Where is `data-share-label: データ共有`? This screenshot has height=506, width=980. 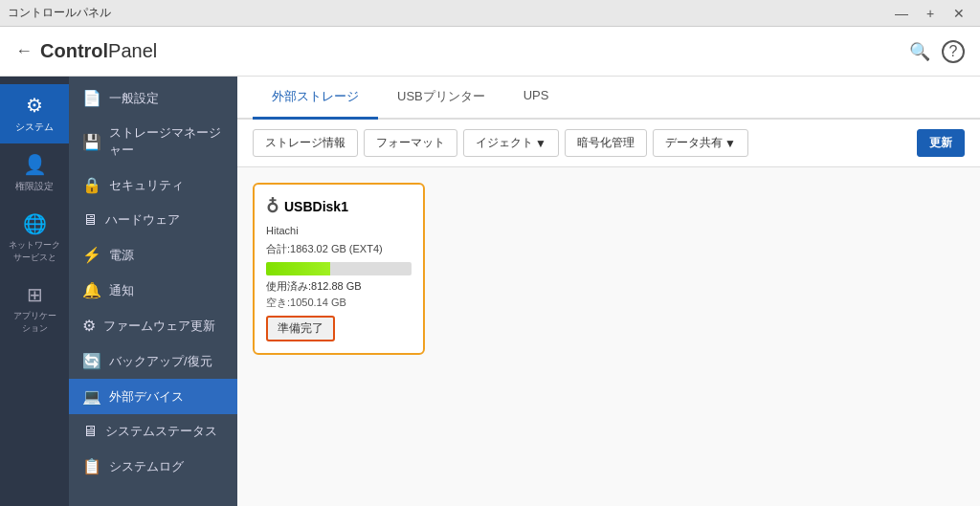 data-share-label: データ共有 is located at coordinates (694, 143).